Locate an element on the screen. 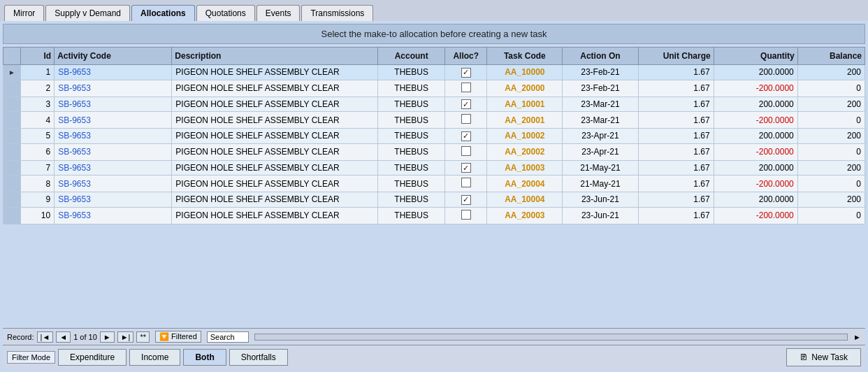  row-unitcharge: 1.67 is located at coordinates (676, 88).